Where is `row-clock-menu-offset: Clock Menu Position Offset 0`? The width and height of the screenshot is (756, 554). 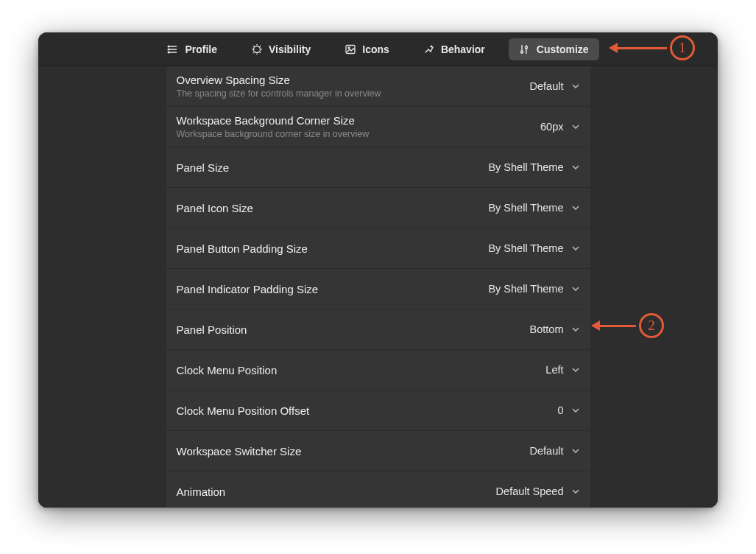 row-clock-menu-offset: Clock Menu Position Offset 0 is located at coordinates (378, 411).